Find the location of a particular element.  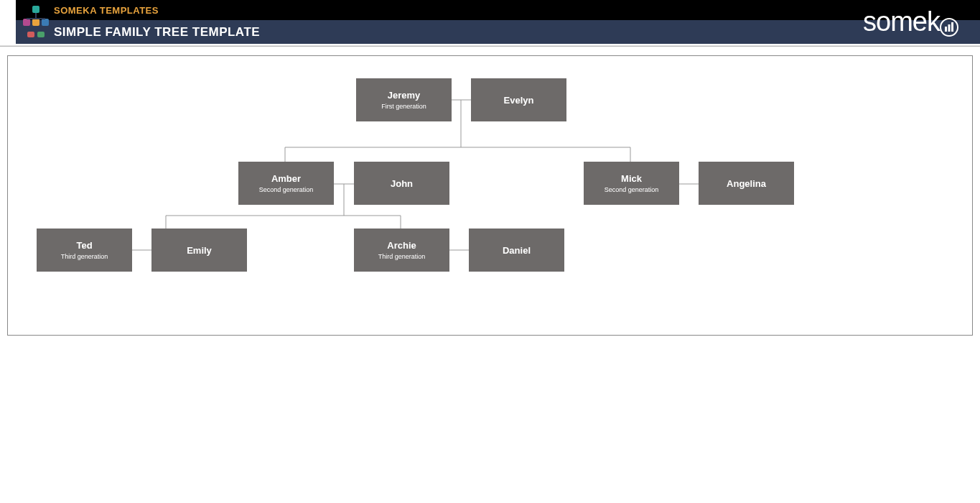

node-evelyn: Evelyn is located at coordinates (518, 100).